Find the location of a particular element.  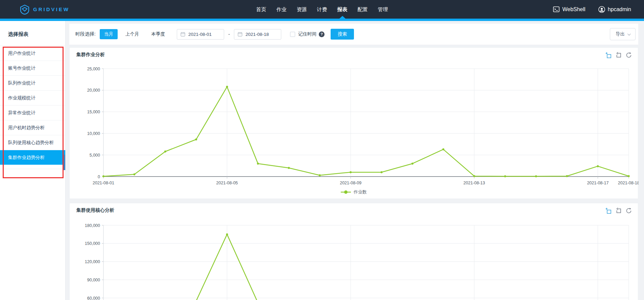

nav-item-jobs: 作业 is located at coordinates (282, 9).